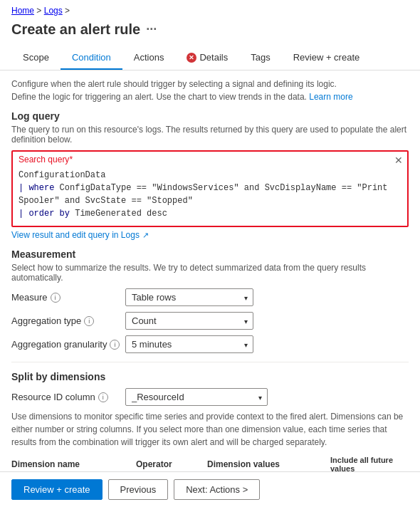  Describe the element at coordinates (210, 175) in the screenshot. I see `query-line1: ConfigurationData` at that location.